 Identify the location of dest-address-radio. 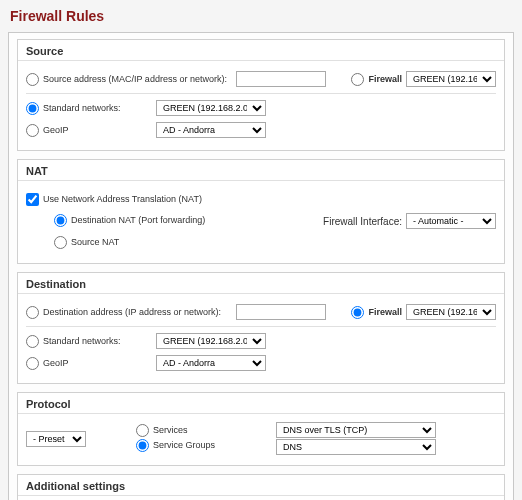
(32, 312).